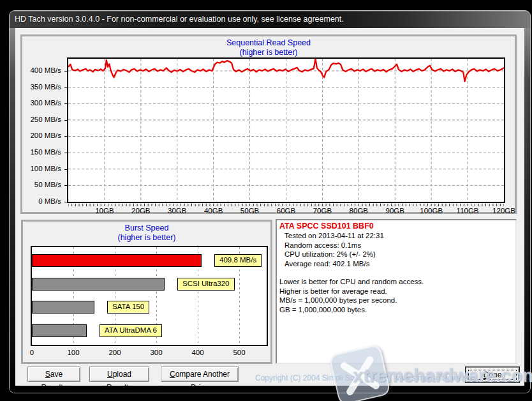  What do you see at coordinates (42, 169) in the screenshot?
I see `sequential-y-tick-label: 100 MB/s` at bounding box center [42, 169].